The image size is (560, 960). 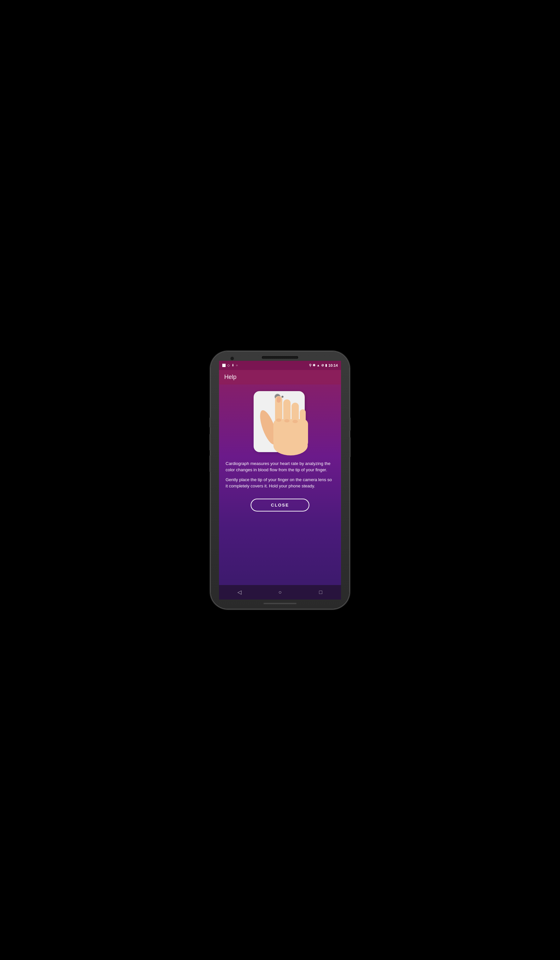 I want to click on phone-screen: ◇ ⬇ ○ ⚲ ✱ ▲ ⊘ ▮ 10:14 Help, so click(x=280, y=480).